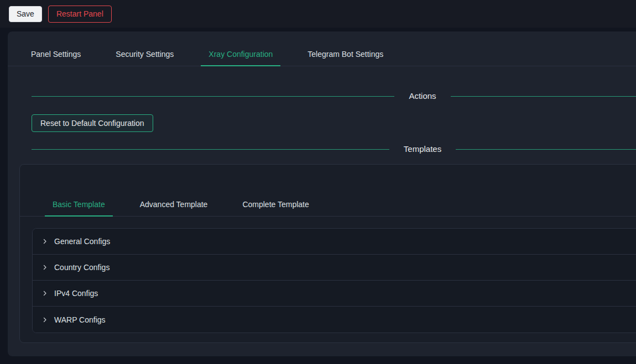  I want to click on templates-divider-label: Templates, so click(423, 149).